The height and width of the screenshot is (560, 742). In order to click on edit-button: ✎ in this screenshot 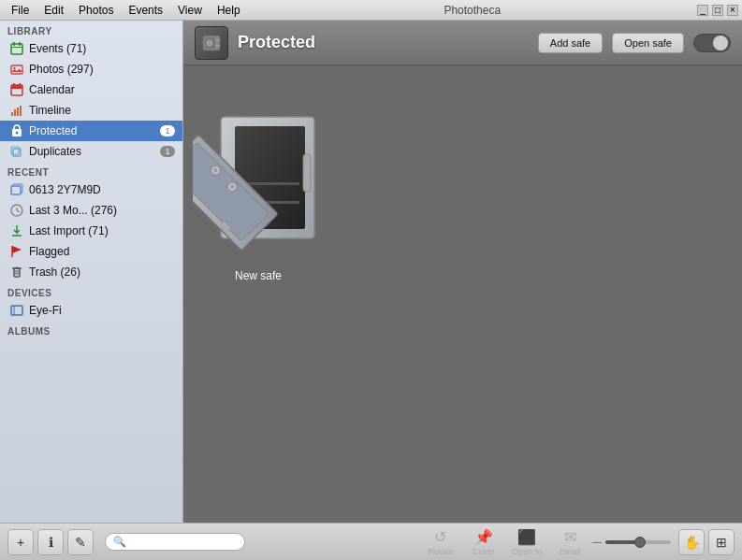, I will do `click(80, 542)`.